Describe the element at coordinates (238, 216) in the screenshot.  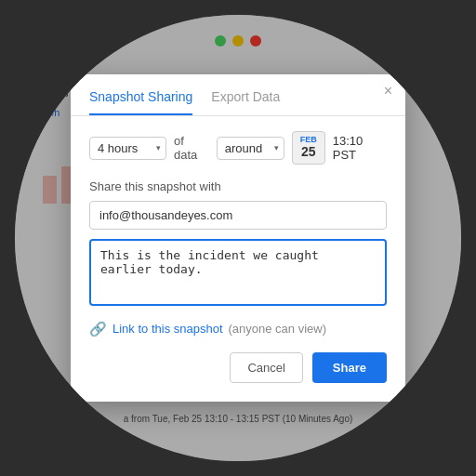
I see `email-input` at that location.